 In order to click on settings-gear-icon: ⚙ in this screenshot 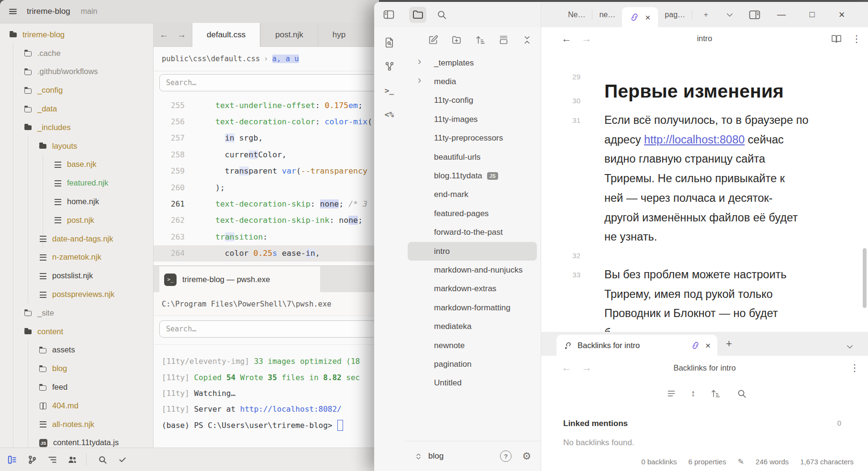, I will do `click(526, 456)`.